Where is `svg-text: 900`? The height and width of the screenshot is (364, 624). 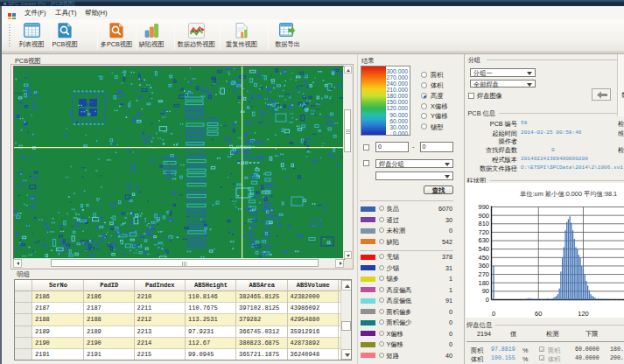
svg-text: 900 is located at coordinates (483, 215).